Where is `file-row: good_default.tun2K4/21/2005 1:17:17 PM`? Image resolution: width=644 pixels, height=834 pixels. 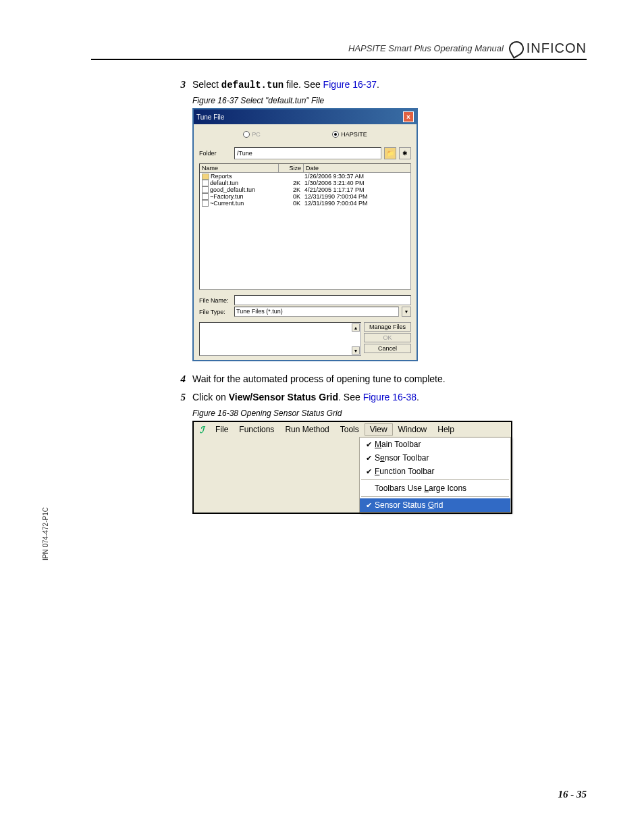
file-row: good_default.tun2K4/21/2005 1:17:17 PM is located at coordinates (305, 190).